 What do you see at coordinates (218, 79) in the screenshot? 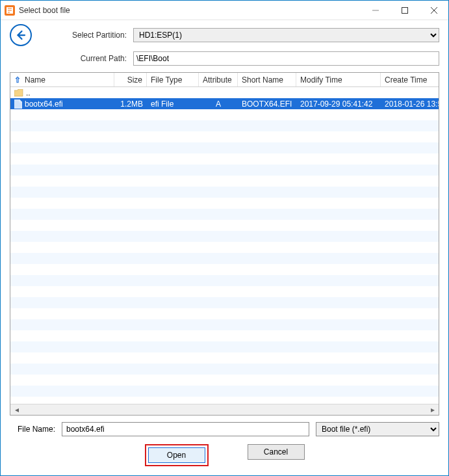
I see `col-attribute: Attribute` at bounding box center [218, 79].